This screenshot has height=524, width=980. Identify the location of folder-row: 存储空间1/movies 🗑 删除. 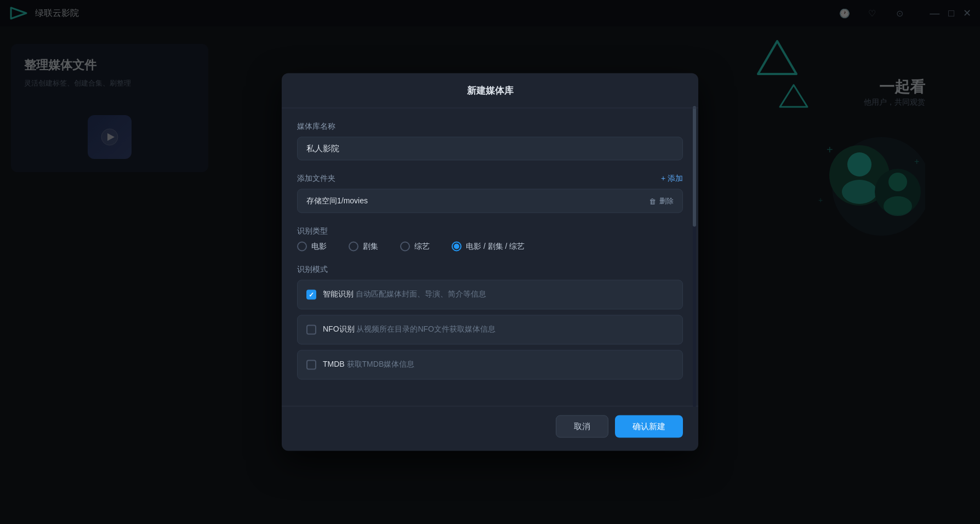
(490, 201).